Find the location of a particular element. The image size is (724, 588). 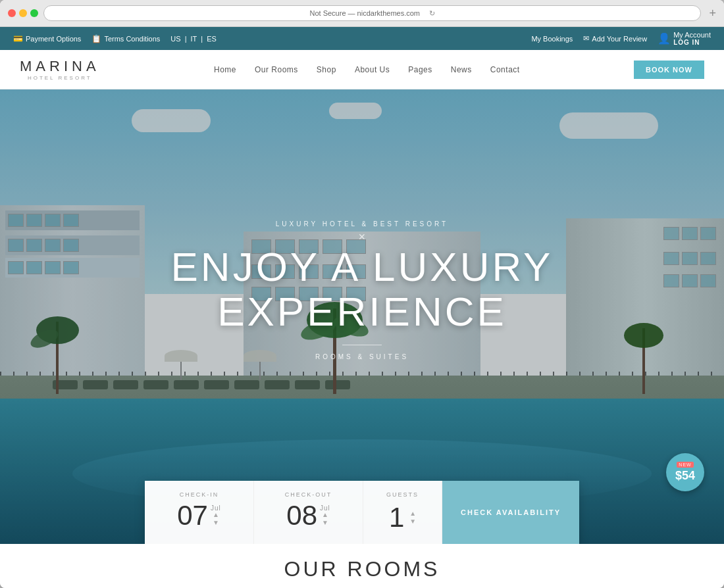

top-bar: 💳 Payment Options 📋 Terms Conditions US … is located at coordinates (362, 38).